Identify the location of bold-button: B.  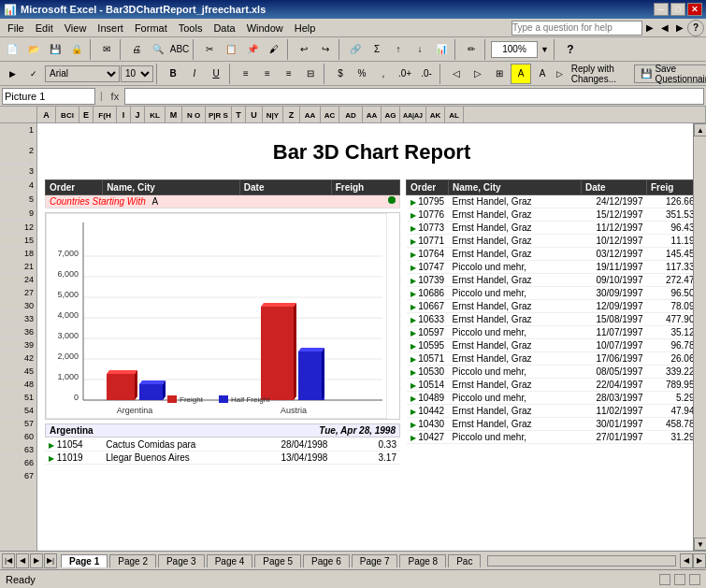
(173, 74).